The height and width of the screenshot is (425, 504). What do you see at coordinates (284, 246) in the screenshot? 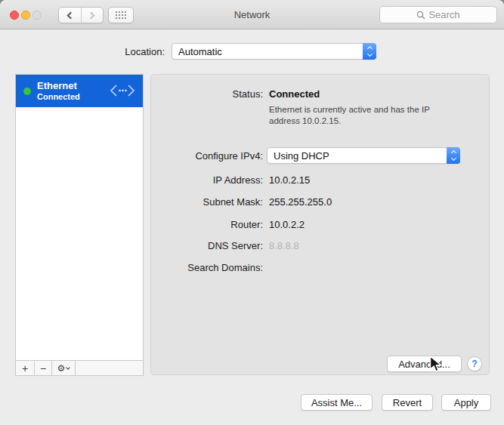
I see `dns-server-value: 8.8.8.8` at bounding box center [284, 246].